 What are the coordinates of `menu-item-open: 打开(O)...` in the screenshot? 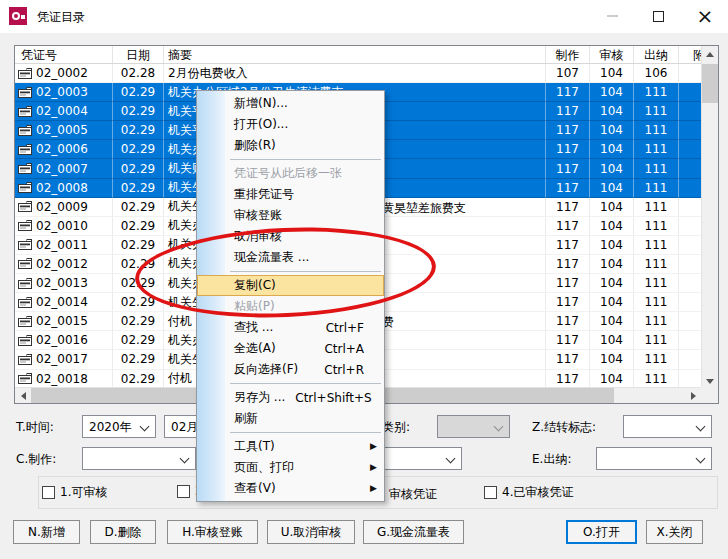 It's located at (290, 124).